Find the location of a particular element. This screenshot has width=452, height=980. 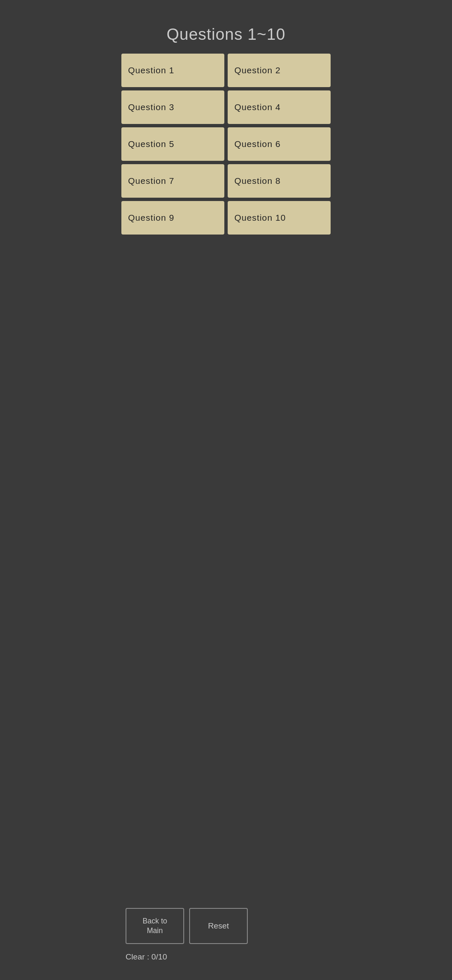

question-10-button: Question 10 is located at coordinates (279, 218).